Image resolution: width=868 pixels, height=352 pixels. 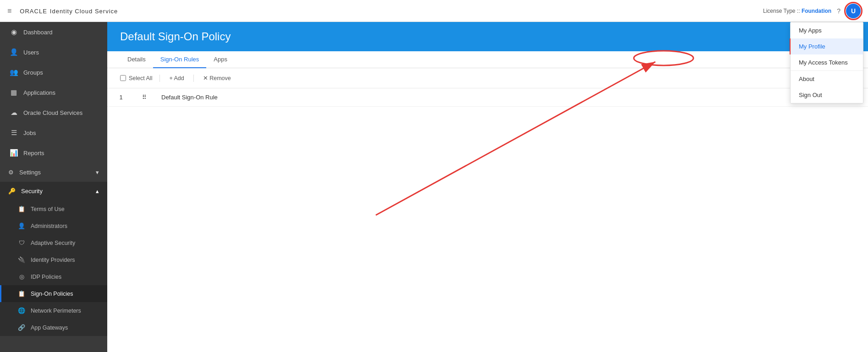 I want to click on app-gateways-icon: 🔗, so click(x=22, y=328).